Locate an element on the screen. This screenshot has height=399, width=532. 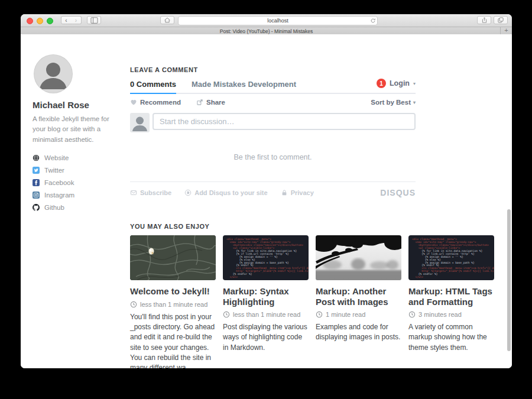
post-title: Markup: Syntax Highlighting is located at coordinates (266, 297).